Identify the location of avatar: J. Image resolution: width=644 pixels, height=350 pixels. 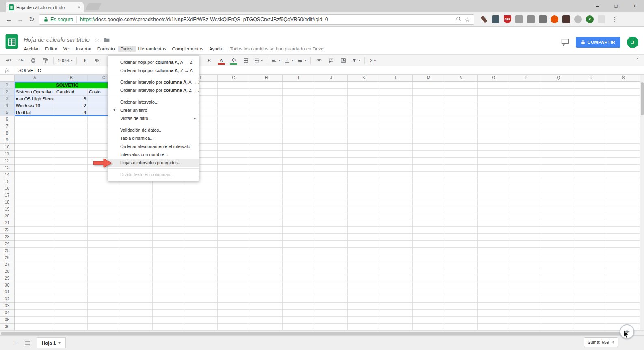
(633, 42).